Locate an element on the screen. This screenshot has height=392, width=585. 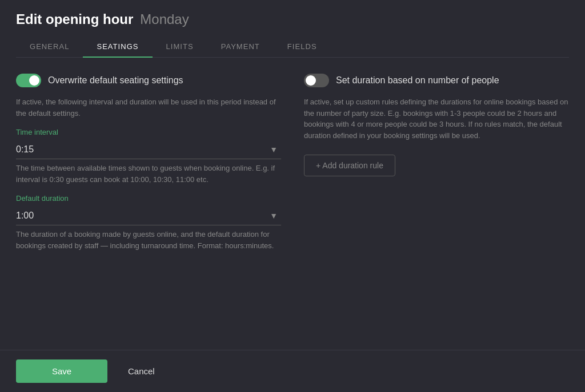
tab-limits: LIMITS is located at coordinates (180, 47).